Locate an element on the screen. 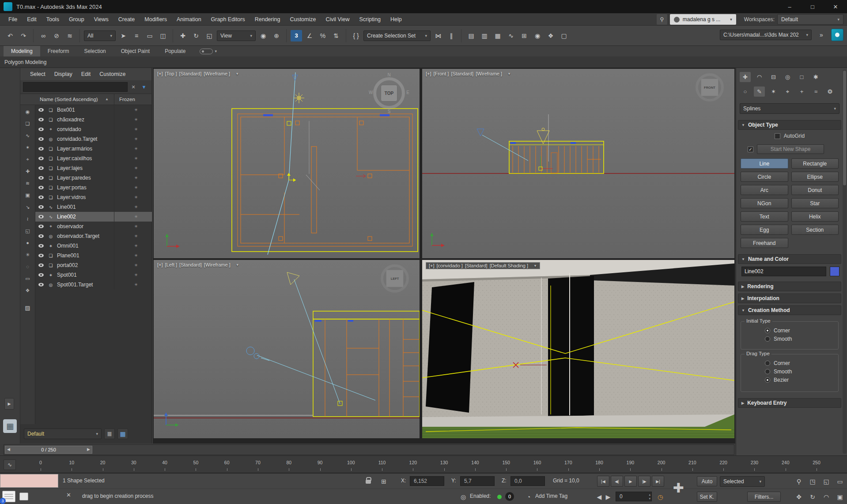  explorer-settings-icon: ❖ is located at coordinates (28, 290).